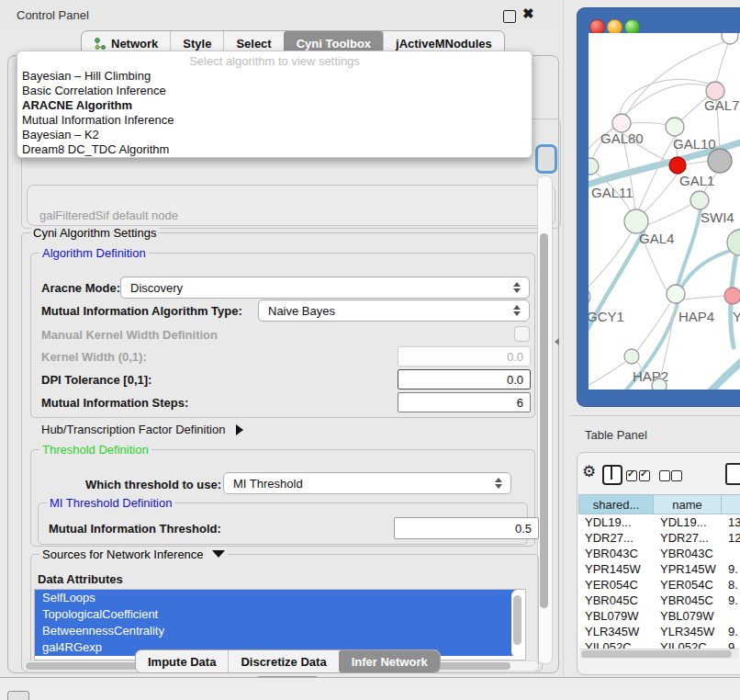 The height and width of the screenshot is (700, 740). Describe the element at coordinates (182, 661) in the screenshot. I see `tab-impute-data: Impute Data` at that location.